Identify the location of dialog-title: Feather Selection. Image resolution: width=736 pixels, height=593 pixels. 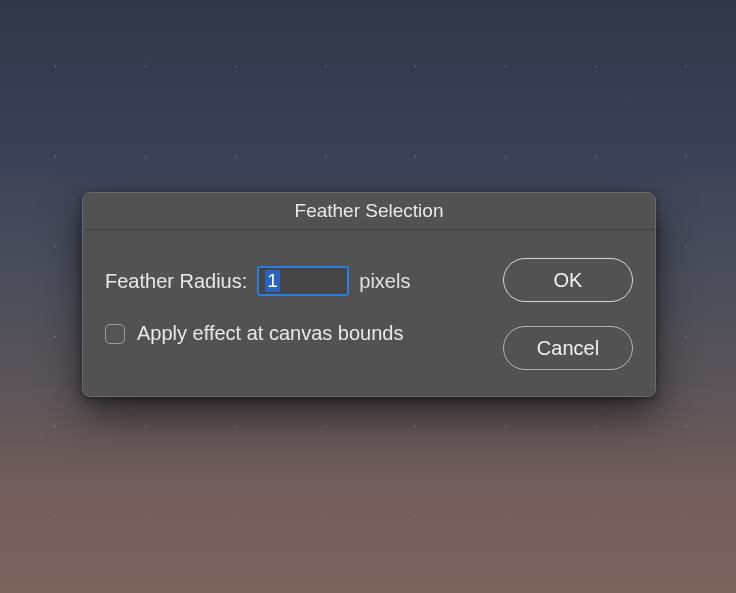
(370, 211).